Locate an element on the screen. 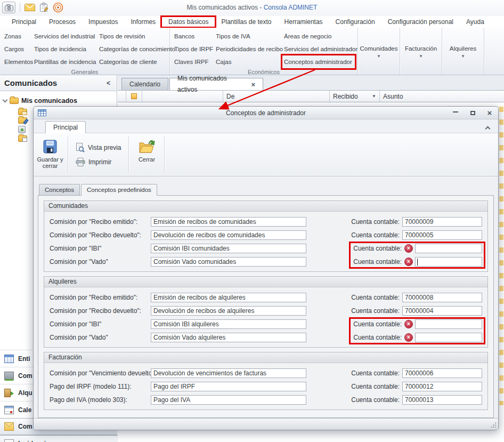 The width and height of the screenshot is (504, 442). concept-text-input: Devolución de vencimientos de facturas is located at coordinates (229, 373).